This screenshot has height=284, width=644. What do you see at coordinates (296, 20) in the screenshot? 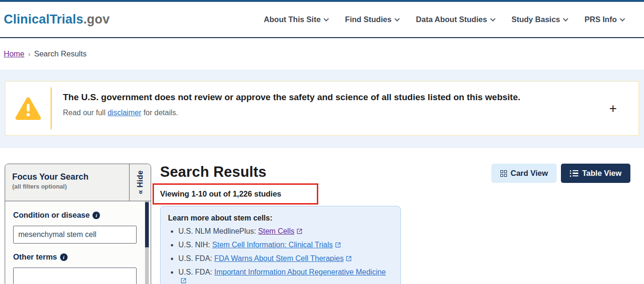
I see `nav-about-this-site: About This Site` at bounding box center [296, 20].